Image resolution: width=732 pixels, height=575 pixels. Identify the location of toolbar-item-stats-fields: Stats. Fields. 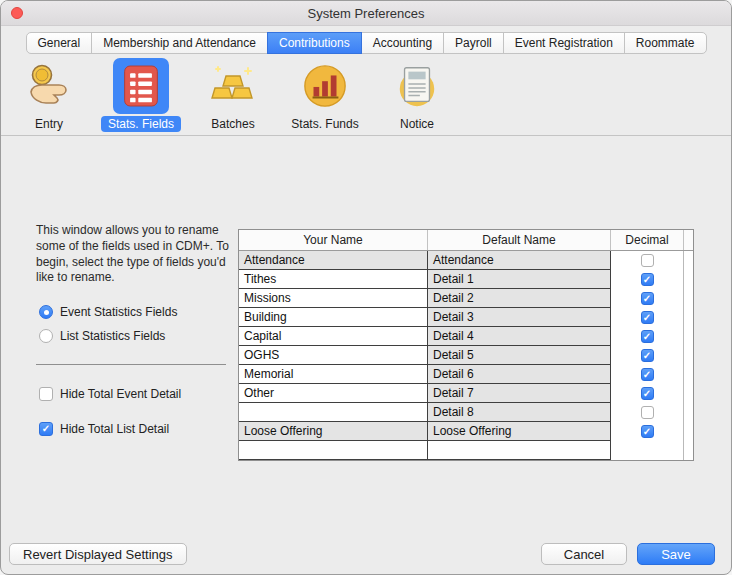
(141, 95).